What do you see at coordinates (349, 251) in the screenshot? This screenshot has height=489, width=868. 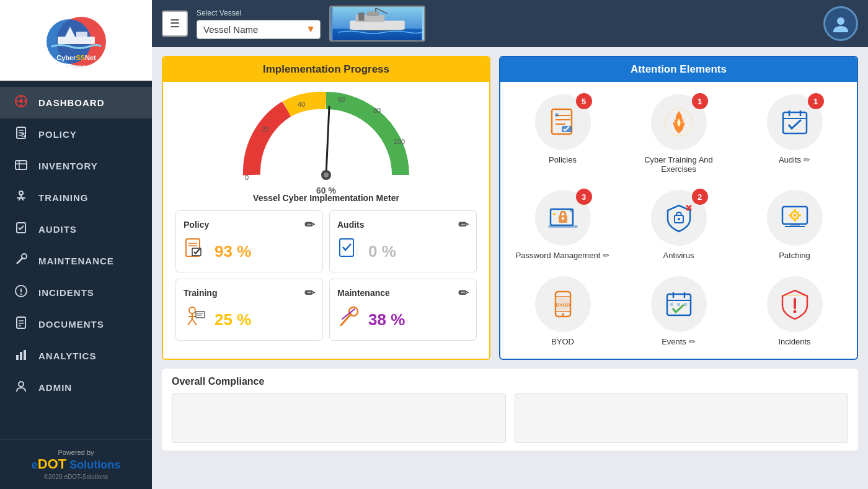 I see `audits-img-icon` at bounding box center [349, 251].